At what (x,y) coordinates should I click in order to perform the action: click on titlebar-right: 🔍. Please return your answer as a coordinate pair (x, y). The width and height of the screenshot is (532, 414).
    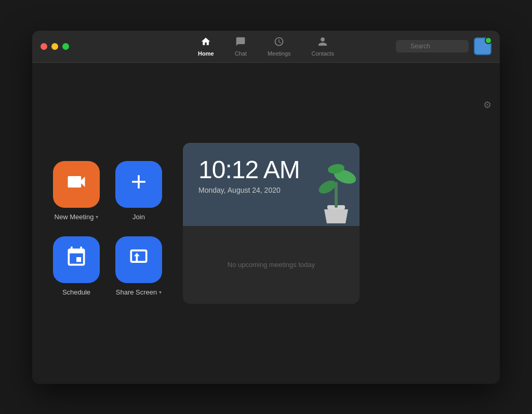
    Looking at the image, I should click on (444, 46).